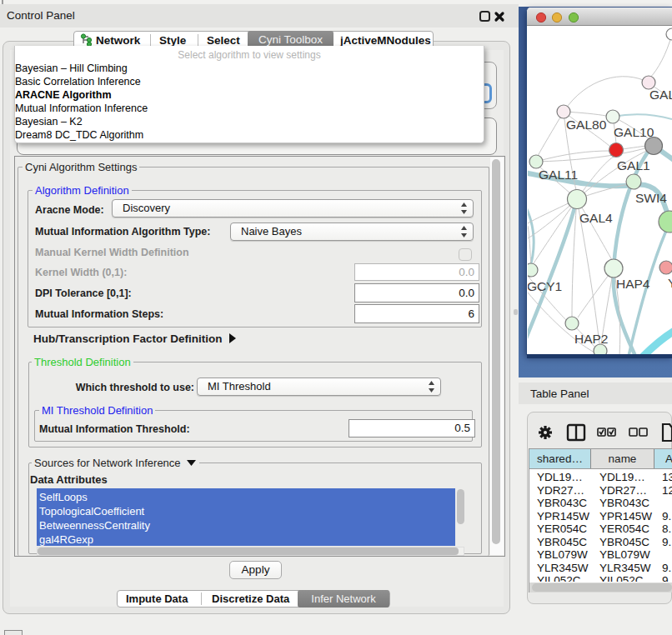 This screenshot has width=672, height=635. What do you see at coordinates (587, 125) in the screenshot?
I see `svg-text: GAL80` at bounding box center [587, 125].